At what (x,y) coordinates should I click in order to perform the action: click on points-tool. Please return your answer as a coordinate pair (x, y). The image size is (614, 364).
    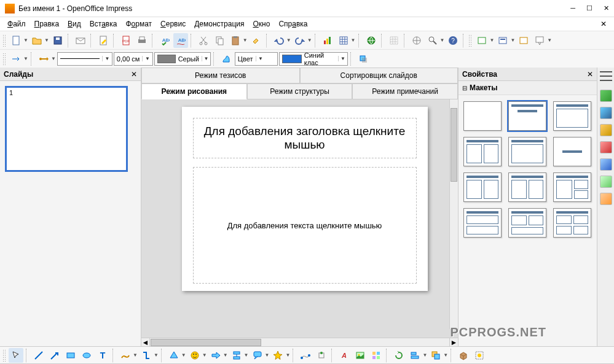
    Looking at the image, I should click on (305, 355).